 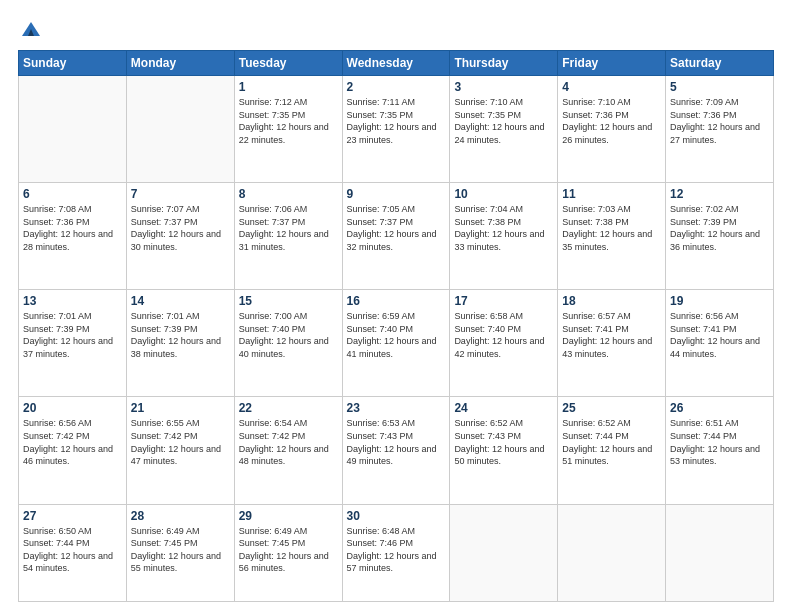 What do you see at coordinates (504, 408) in the screenshot?
I see `day-number: 24` at bounding box center [504, 408].